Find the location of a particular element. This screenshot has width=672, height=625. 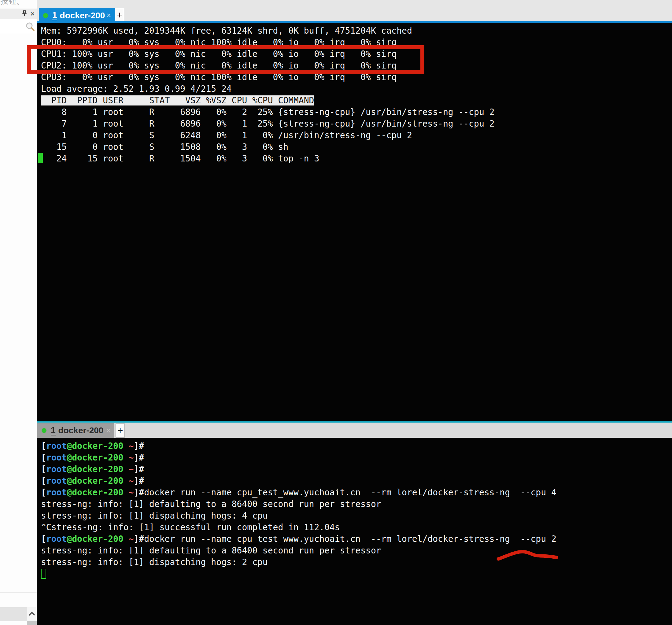

terminal-line-cpu1: CPU1: 100% usr 0% sys 0% nic 0% idle 0% … is located at coordinates (356, 54).